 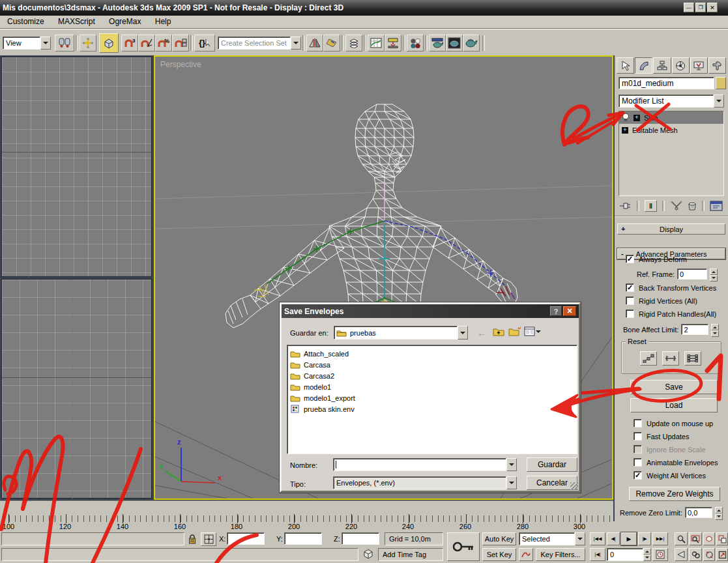 I want to click on remove-zero-weights-button: Remove Zero Weights, so click(x=675, y=494).